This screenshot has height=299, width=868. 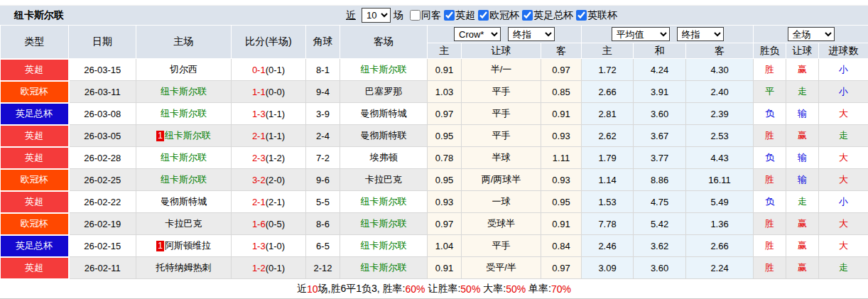 I want to click on home-team-name: 曼彻斯特城, so click(x=183, y=202).